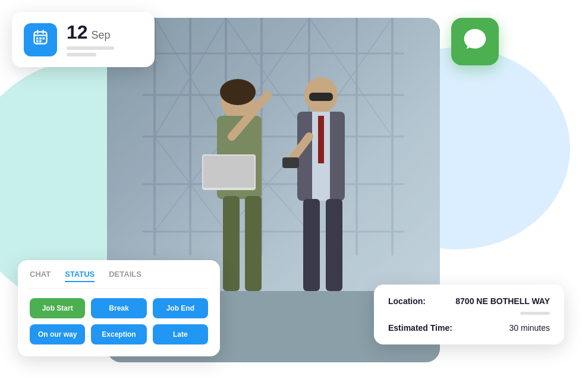  I want to click on calendar-day: 12, so click(77, 32).